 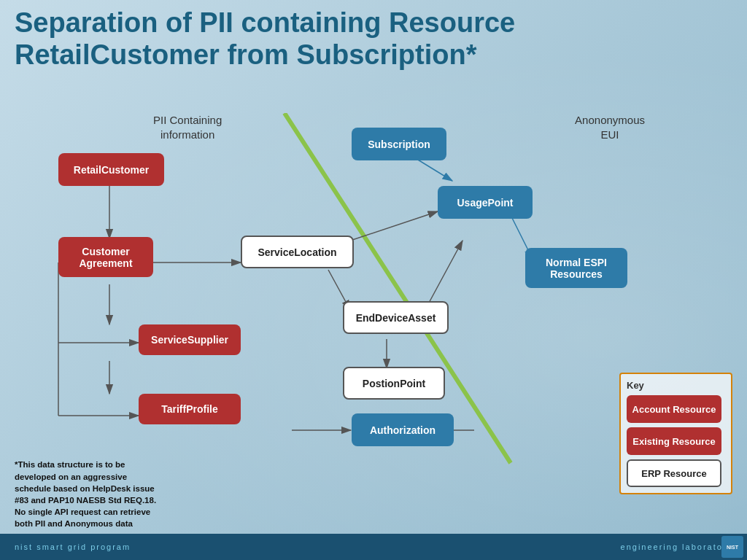 I want to click on authorization-box: Authorization, so click(x=403, y=430).